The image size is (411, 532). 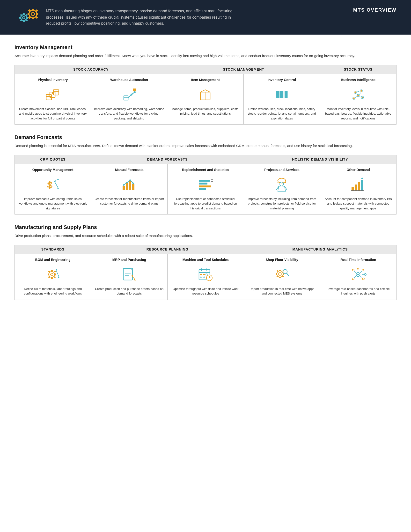 What do you see at coordinates (358, 189) in the screenshot?
I see `other-demand-item: Other Demand` at bounding box center [358, 189].